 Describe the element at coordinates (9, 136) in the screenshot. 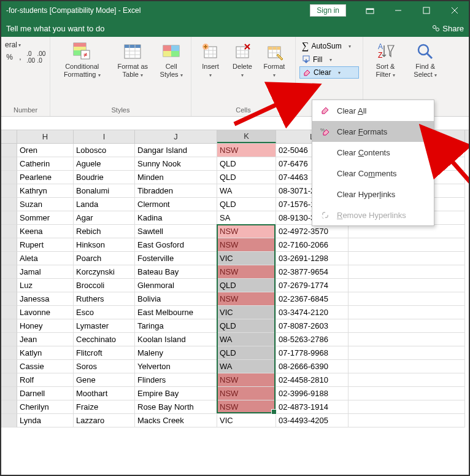

I see `select-all-corner` at that location.